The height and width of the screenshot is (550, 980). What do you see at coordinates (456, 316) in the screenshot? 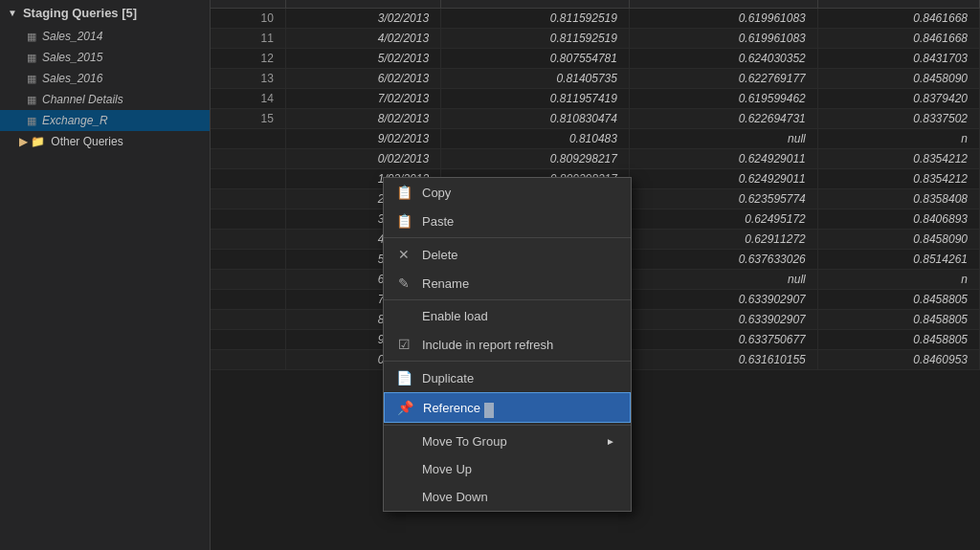
I see `enable-load-label: Enable load` at bounding box center [456, 316].